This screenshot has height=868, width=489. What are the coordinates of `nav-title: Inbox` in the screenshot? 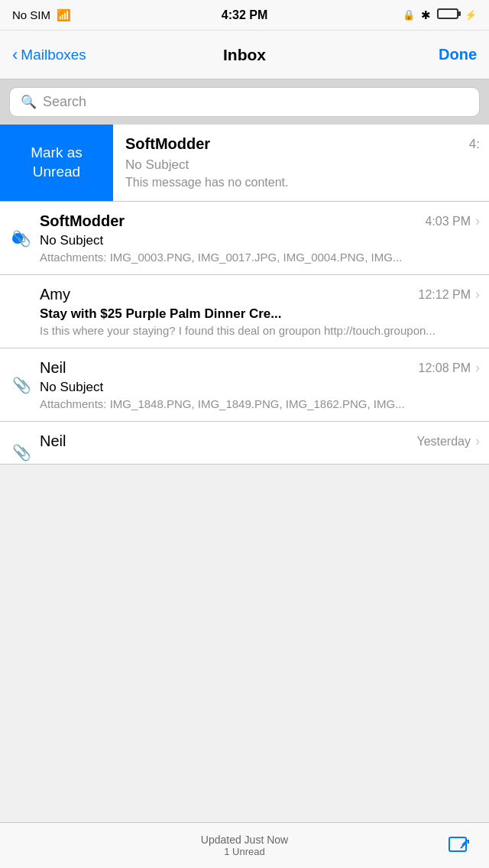 It's located at (244, 55).